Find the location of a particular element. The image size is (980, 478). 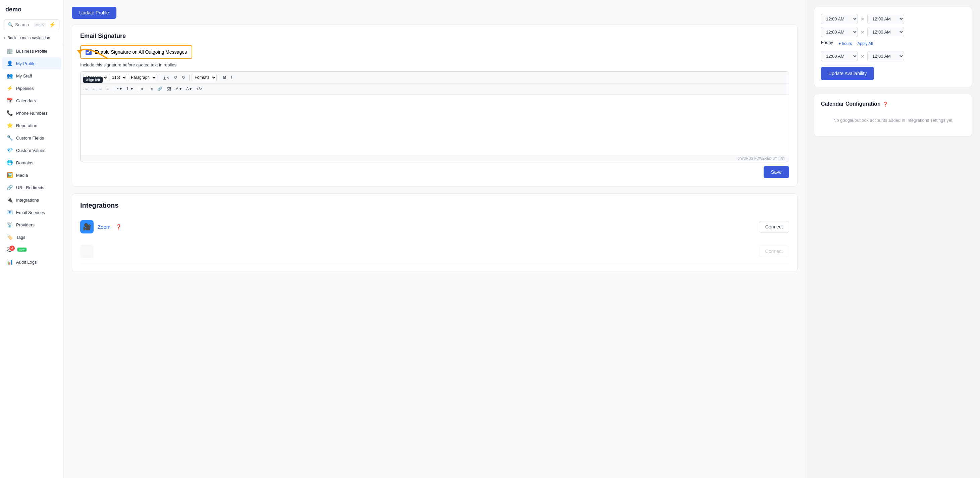

align-right-btn: ≡ is located at coordinates (100, 89).